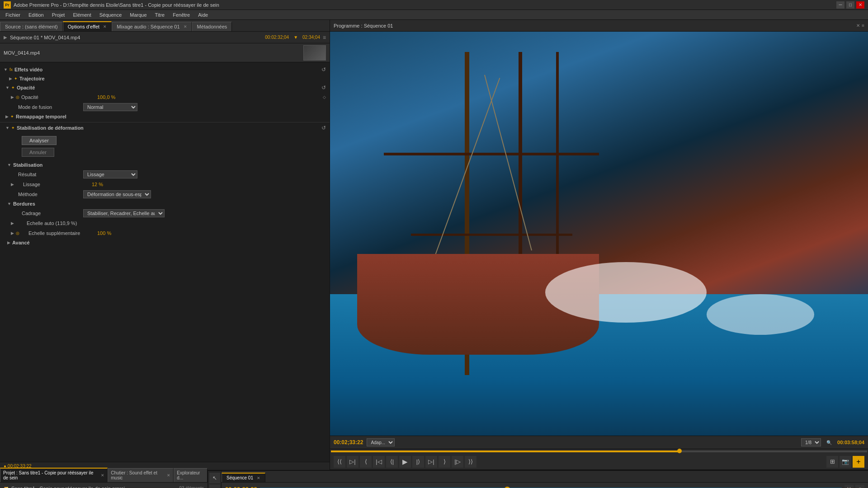 Image resolution: width=868 pixels, height=488 pixels. Describe the element at coordinates (324, 88) in the screenshot. I see `opacity-reset: ↺` at that location.